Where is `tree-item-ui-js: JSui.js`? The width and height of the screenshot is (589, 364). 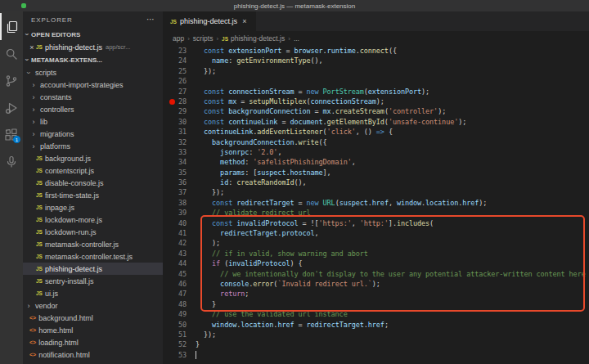 tree-item-ui-js: JSui.js is located at coordinates (93, 293).